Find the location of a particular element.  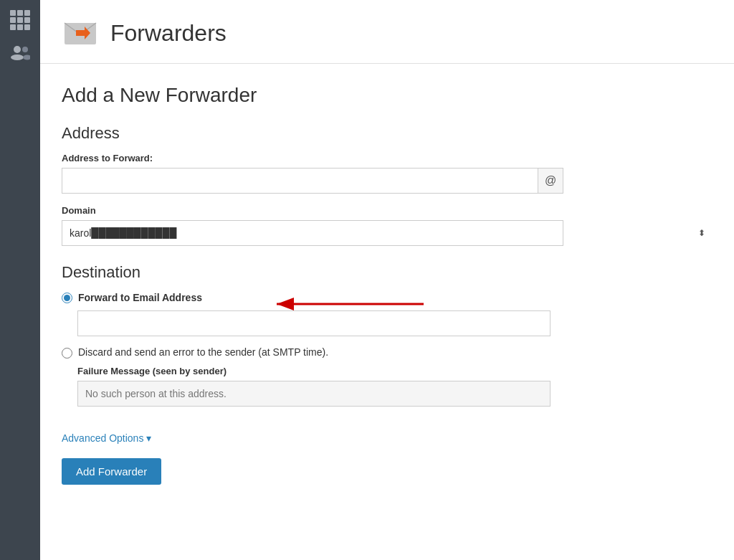

address-input-group: @ is located at coordinates (313, 181).